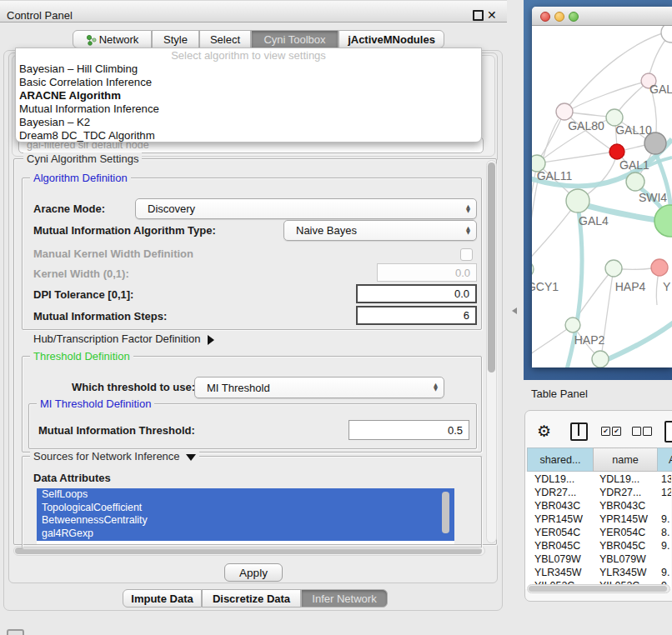 This screenshot has width=672, height=635. What do you see at coordinates (559, 17) in the screenshot?
I see `traffic-light-minimize-icon` at bounding box center [559, 17].